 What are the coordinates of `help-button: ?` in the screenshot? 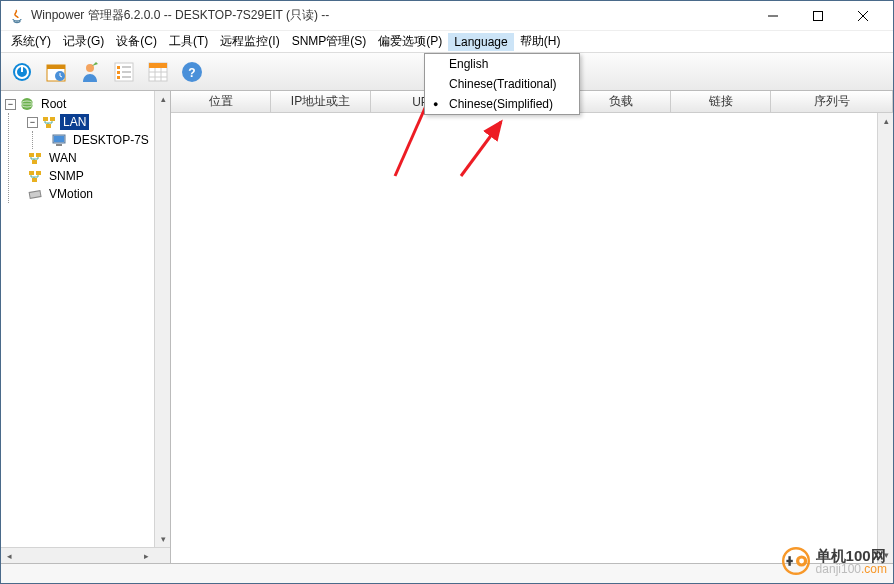 It's located at (192, 72).